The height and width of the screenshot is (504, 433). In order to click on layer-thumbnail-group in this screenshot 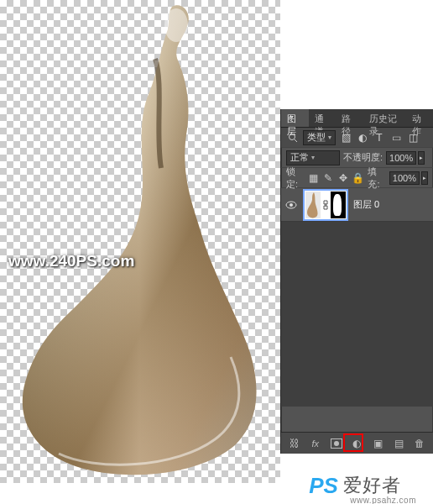, I will do `click(326, 205)`.